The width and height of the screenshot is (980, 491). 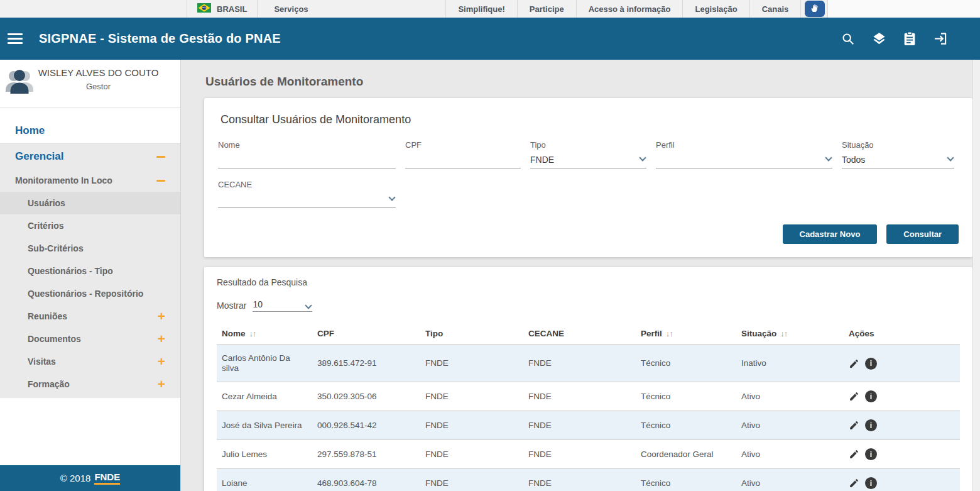 What do you see at coordinates (90, 203) in the screenshot?
I see `sidebar-item-usuarios: Usuários` at bounding box center [90, 203].